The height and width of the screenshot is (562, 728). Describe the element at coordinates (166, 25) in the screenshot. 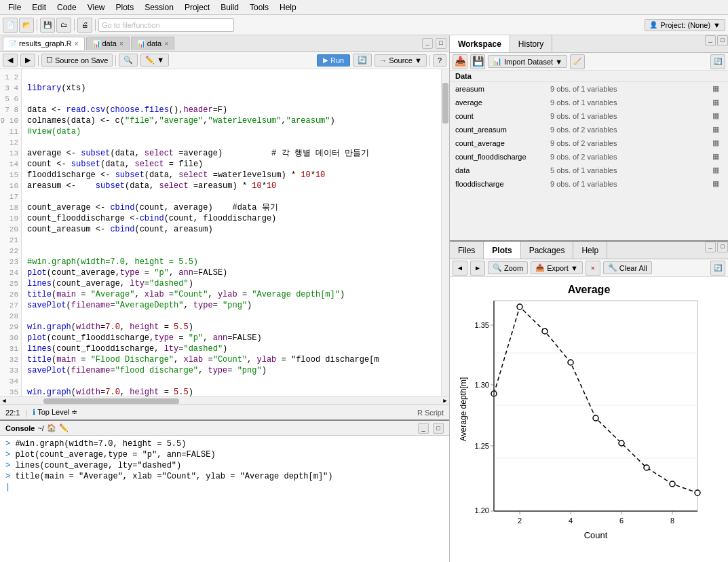

I see `function-search: Go to file/function` at that location.